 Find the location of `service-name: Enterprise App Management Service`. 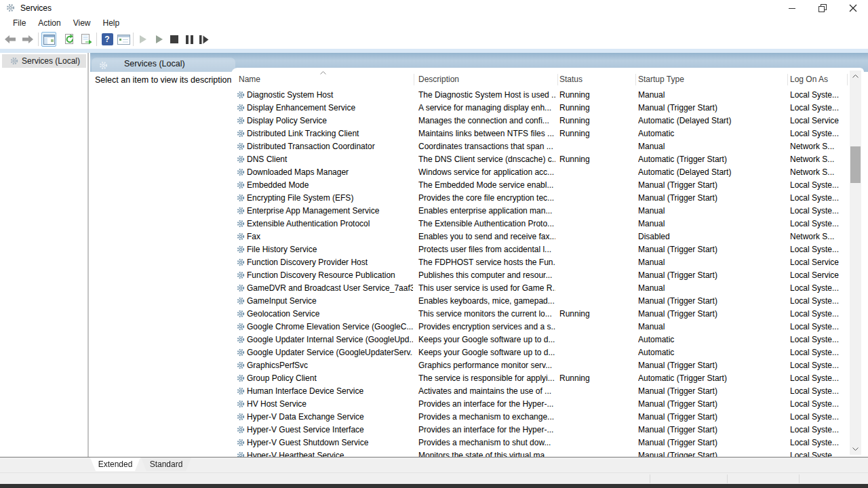

service-name: Enterprise App Management Service is located at coordinates (330, 211).